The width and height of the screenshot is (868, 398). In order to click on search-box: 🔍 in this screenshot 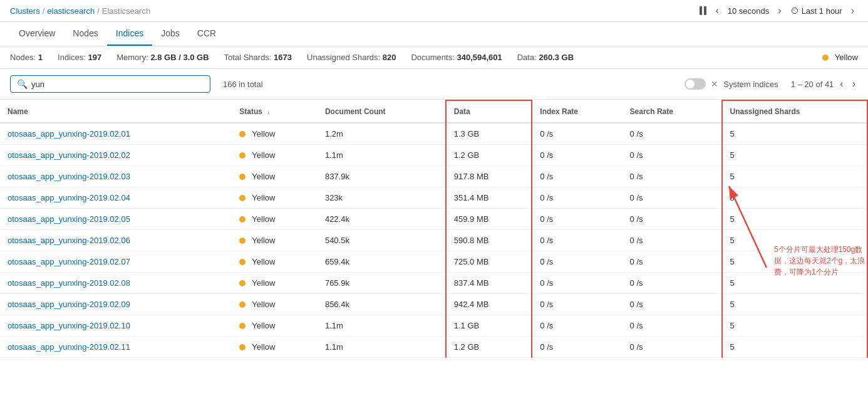, I will do `click(110, 84)`.